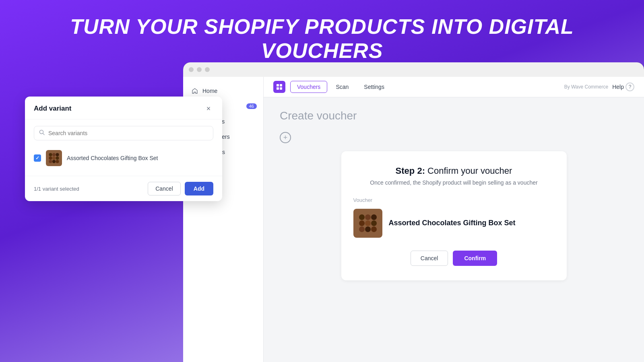 Image resolution: width=644 pixels, height=362 pixels. I want to click on topbar-right: By Wave Commerce Help ?, so click(599, 87).